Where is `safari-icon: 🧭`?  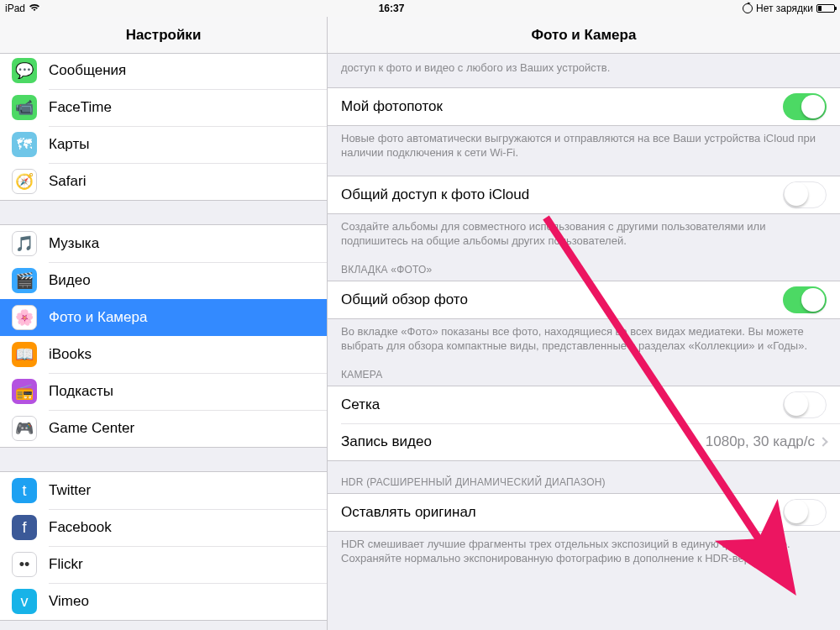 safari-icon: 🧭 is located at coordinates (24, 181).